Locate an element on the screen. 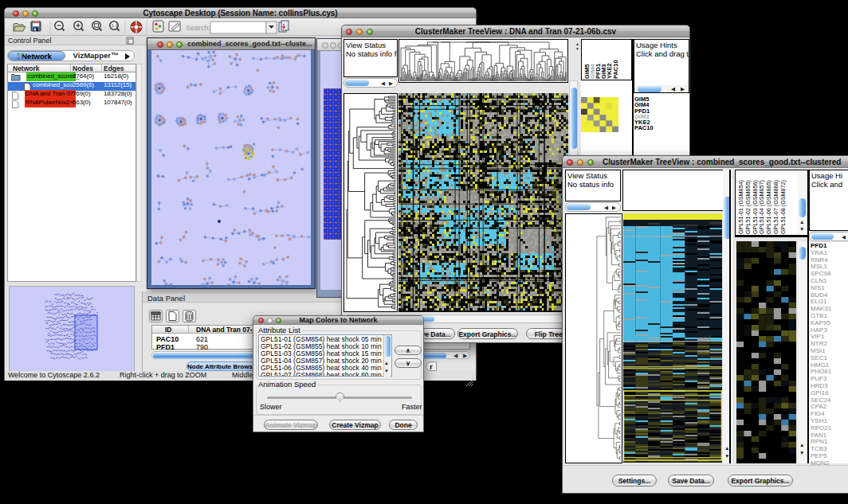 Image resolution: width=848 pixels, height=504 pixels. svg-text: GPL51-01 (GSM854) is located at coordinates (741, 207).